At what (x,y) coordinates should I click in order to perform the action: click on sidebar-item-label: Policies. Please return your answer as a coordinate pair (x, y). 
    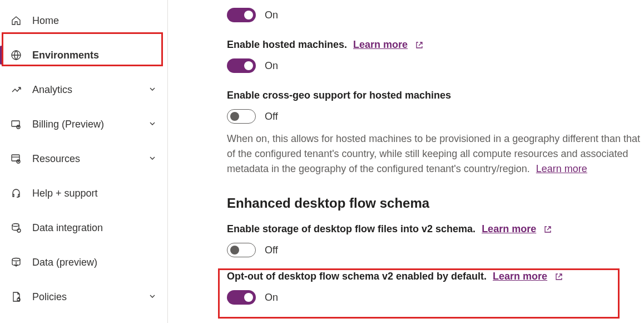
    Looking at the image, I should click on (49, 297).